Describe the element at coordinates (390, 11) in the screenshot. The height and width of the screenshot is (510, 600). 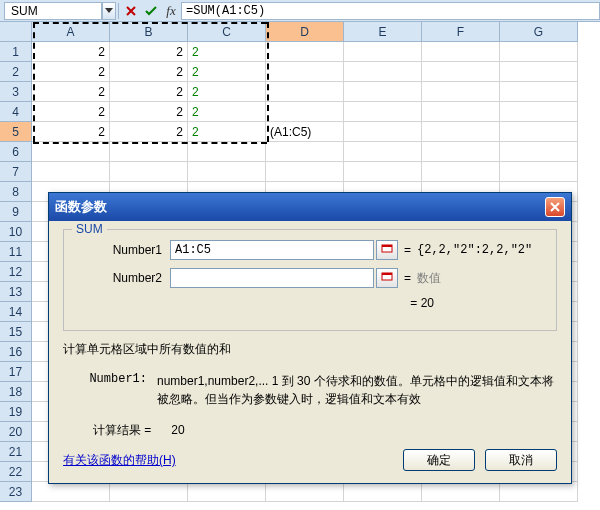
I see `formula-input: =SUM(A1:C5)` at that location.